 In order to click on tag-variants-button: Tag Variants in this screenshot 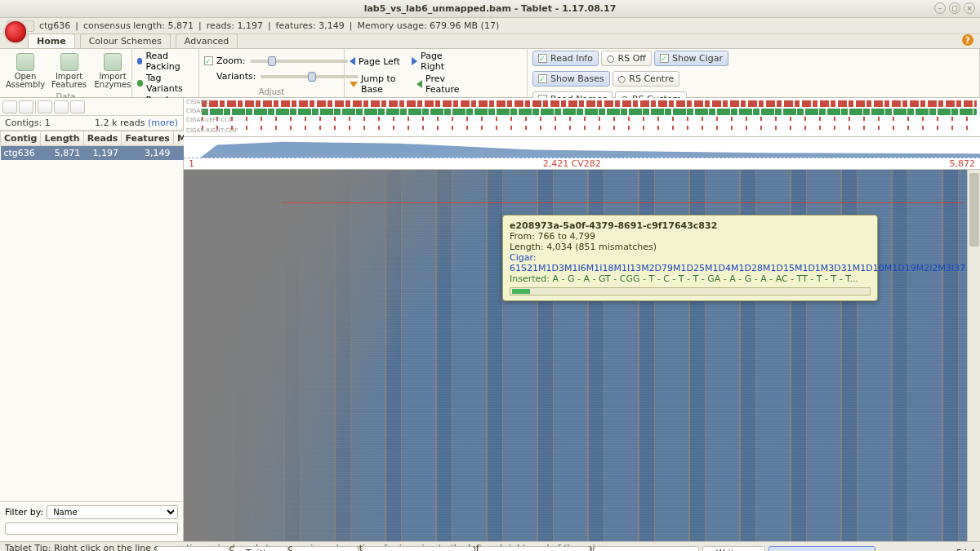, I will do `click(170, 83)`.